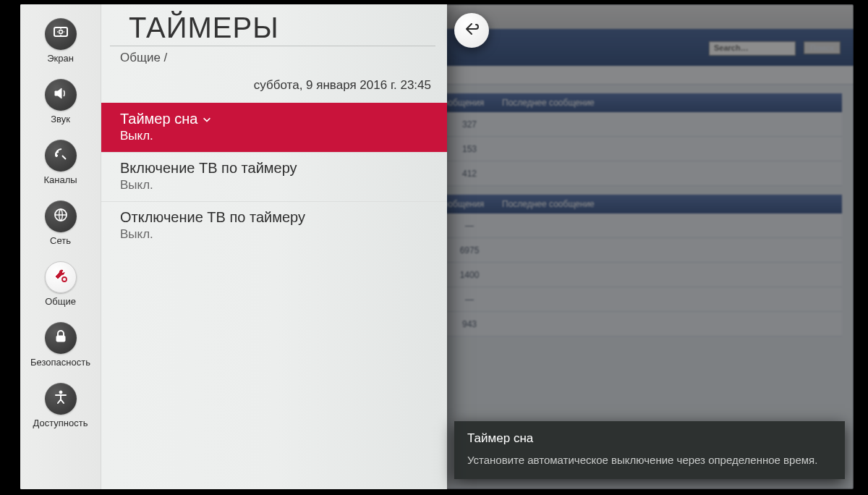  Describe the element at coordinates (650, 439) in the screenshot. I see `tooltip-title: Таймер сна` at that location.